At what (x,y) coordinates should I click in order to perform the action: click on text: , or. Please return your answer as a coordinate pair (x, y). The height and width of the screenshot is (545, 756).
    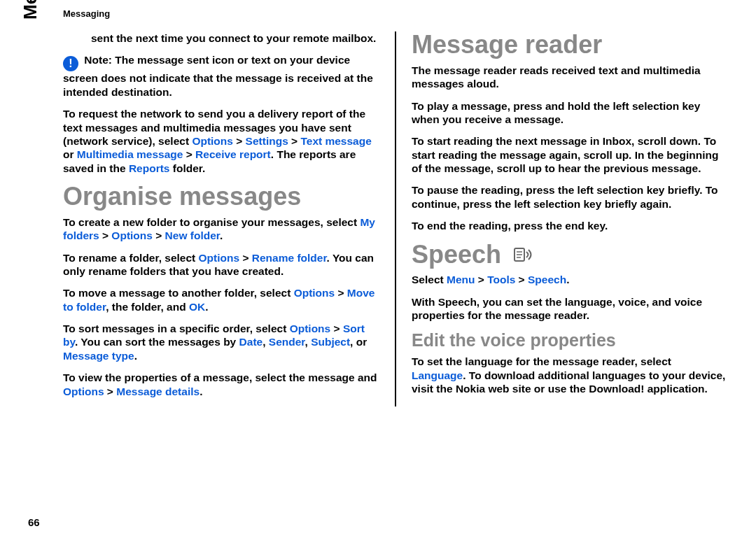
    Looking at the image, I should click on (358, 341).